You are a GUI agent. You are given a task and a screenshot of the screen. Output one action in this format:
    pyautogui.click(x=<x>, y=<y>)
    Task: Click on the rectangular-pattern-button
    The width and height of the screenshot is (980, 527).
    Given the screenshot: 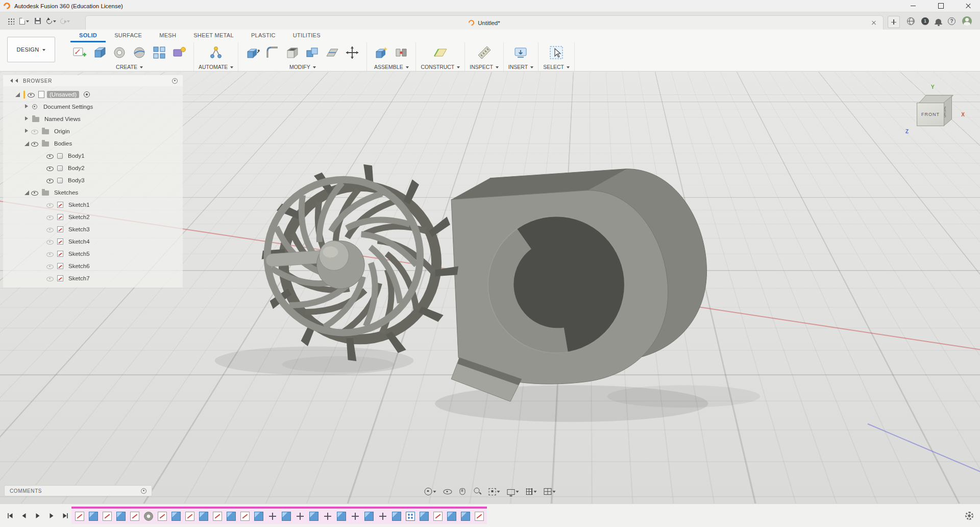 What is the action you would take?
    pyautogui.click(x=159, y=53)
    